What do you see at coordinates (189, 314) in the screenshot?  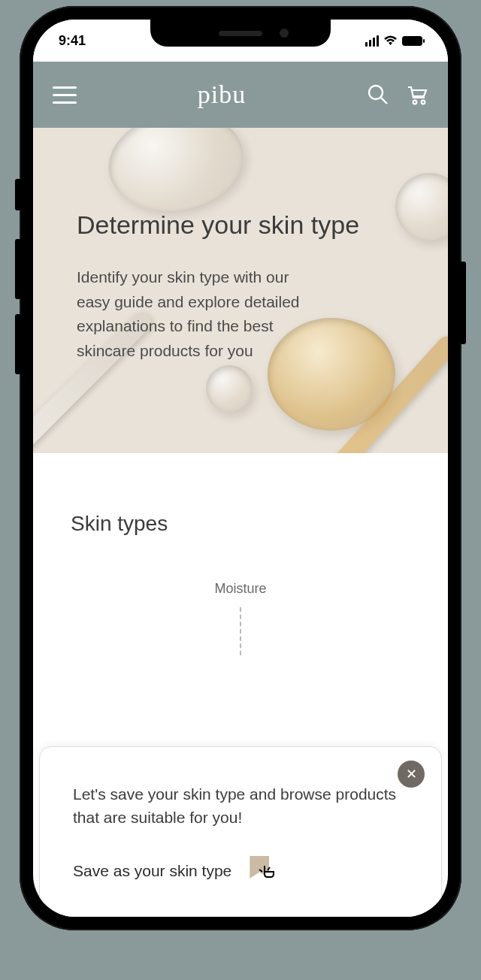 I see `hero-description: Identify your skin type with our easy gu…` at bounding box center [189, 314].